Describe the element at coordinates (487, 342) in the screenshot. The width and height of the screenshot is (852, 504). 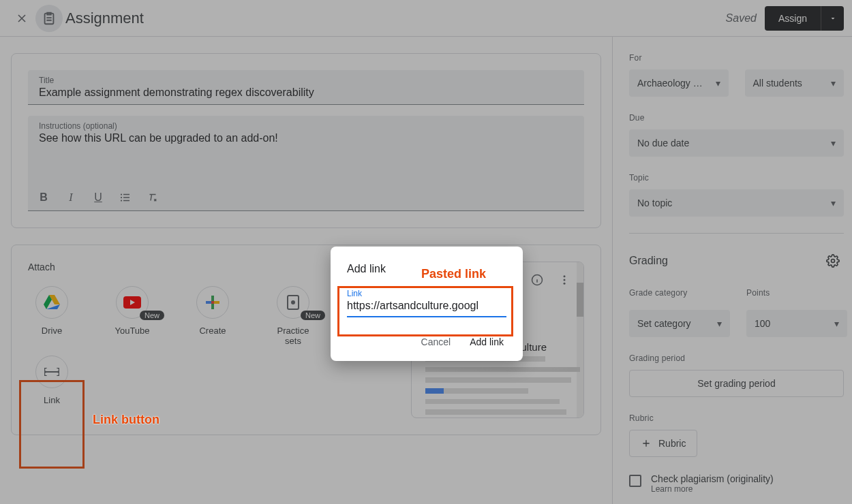
I see `add-link-button: Add link` at that location.